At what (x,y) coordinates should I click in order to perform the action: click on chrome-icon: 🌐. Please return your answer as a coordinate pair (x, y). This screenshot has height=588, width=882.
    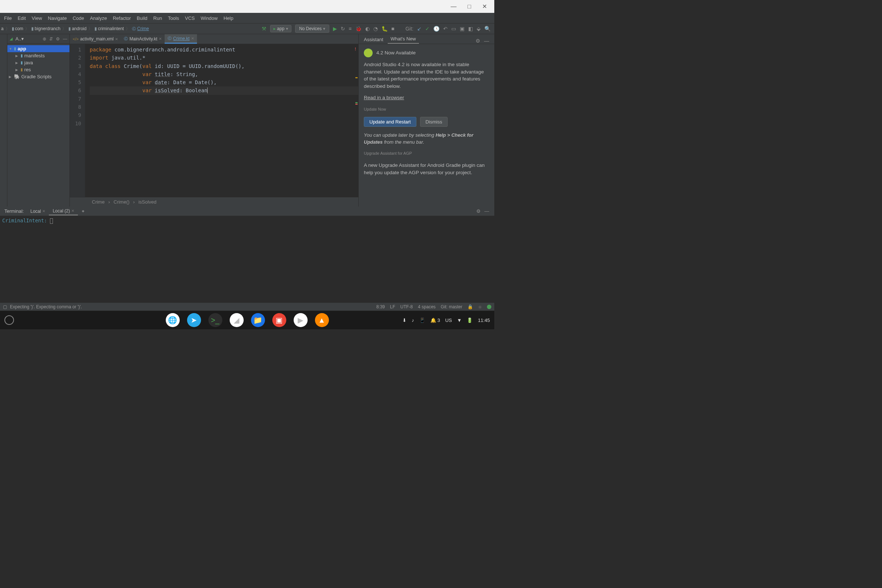
    Looking at the image, I should click on (172, 320).